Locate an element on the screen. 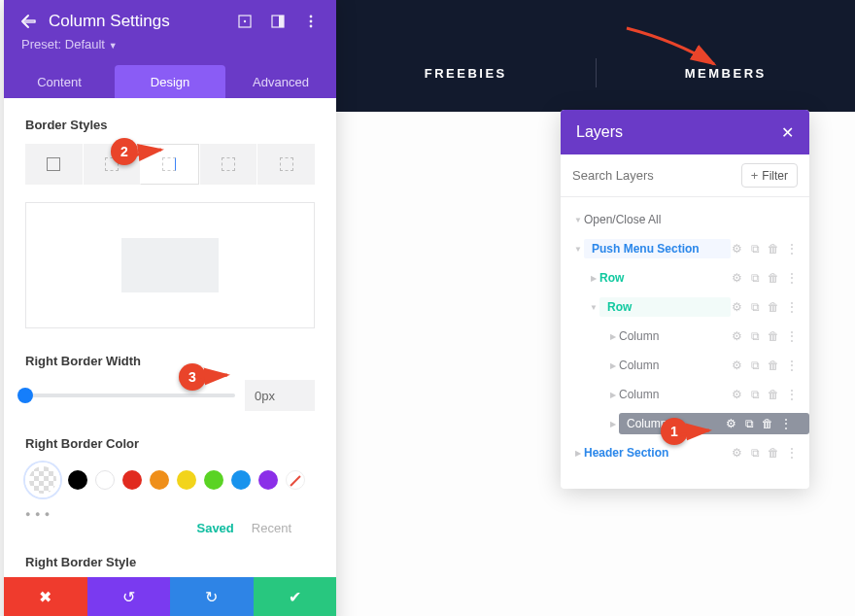 This screenshot has height=616, width=855. border-all-button is located at coordinates (54, 164).